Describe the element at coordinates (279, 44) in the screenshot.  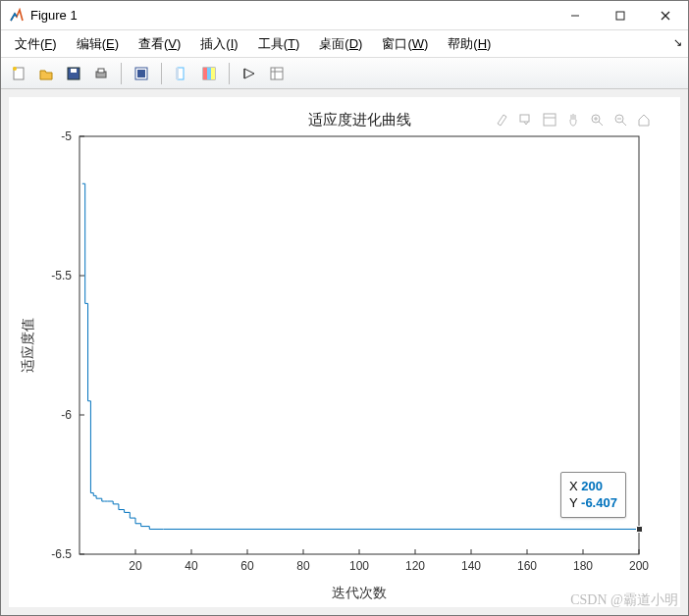
I see `menu-tools: 工具(T)` at that location.